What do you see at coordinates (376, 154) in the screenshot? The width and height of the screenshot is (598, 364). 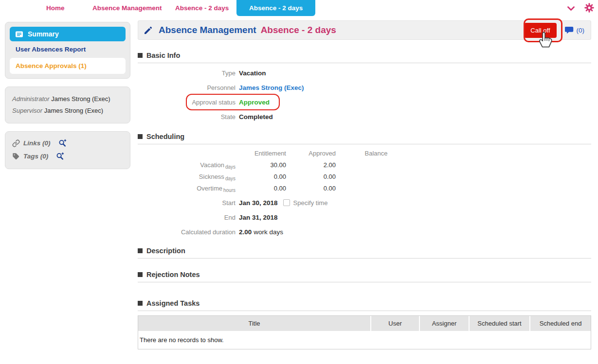 I see `col-balance: Balance` at bounding box center [376, 154].